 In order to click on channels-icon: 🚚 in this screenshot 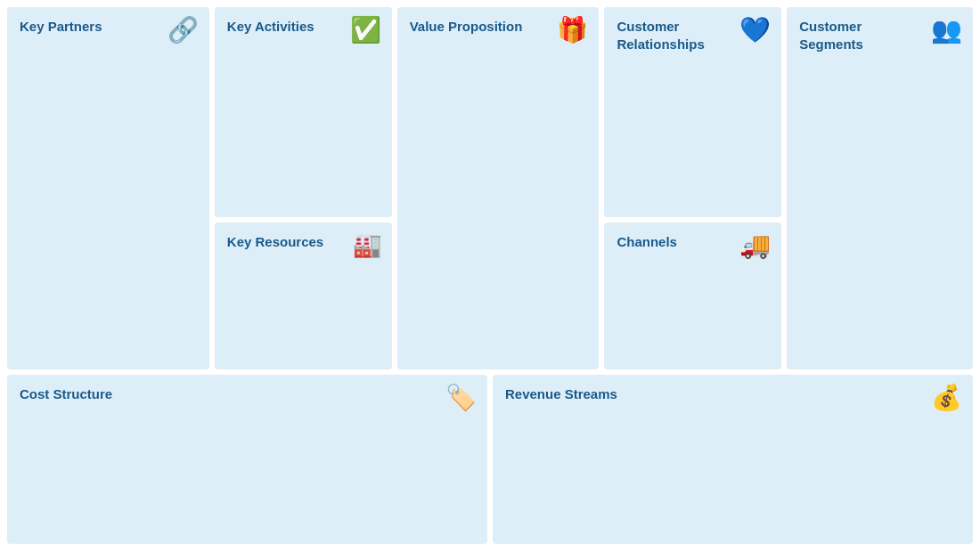, I will do `click(755, 246)`.